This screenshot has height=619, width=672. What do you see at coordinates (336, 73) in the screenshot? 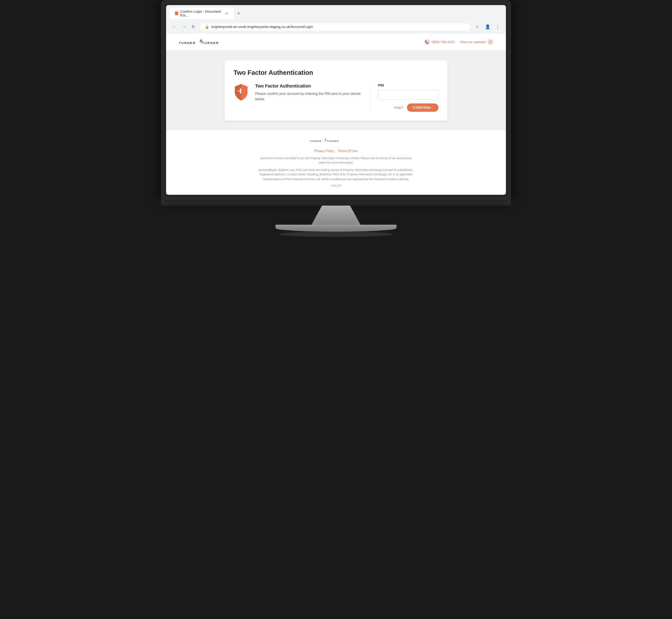
I see `auth-card-title: Two Factor Authentication` at bounding box center [336, 73].